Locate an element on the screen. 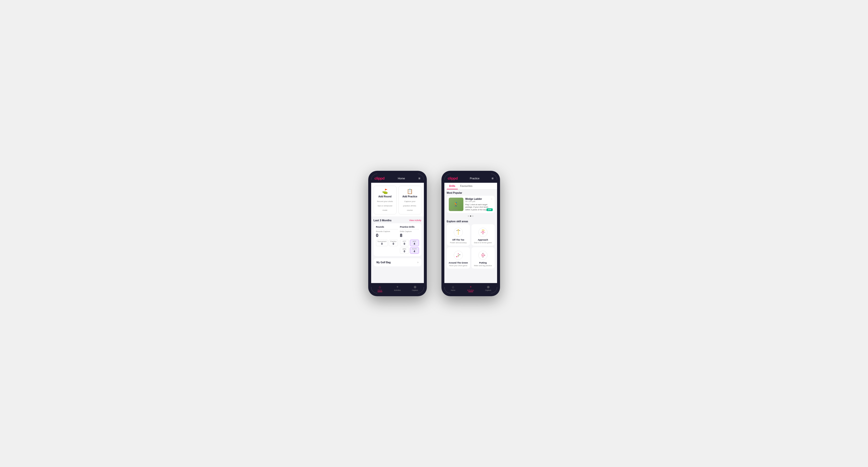 The height and width of the screenshot is (467, 868). activity-section-title: Last 3 Months is located at coordinates (383, 220).